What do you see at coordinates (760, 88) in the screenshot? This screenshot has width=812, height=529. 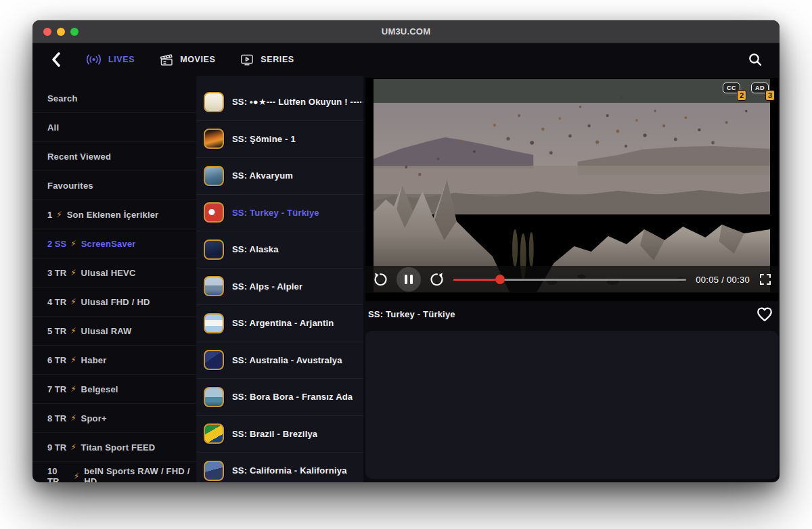 I see `audio-tracks-badge: AD 3` at bounding box center [760, 88].